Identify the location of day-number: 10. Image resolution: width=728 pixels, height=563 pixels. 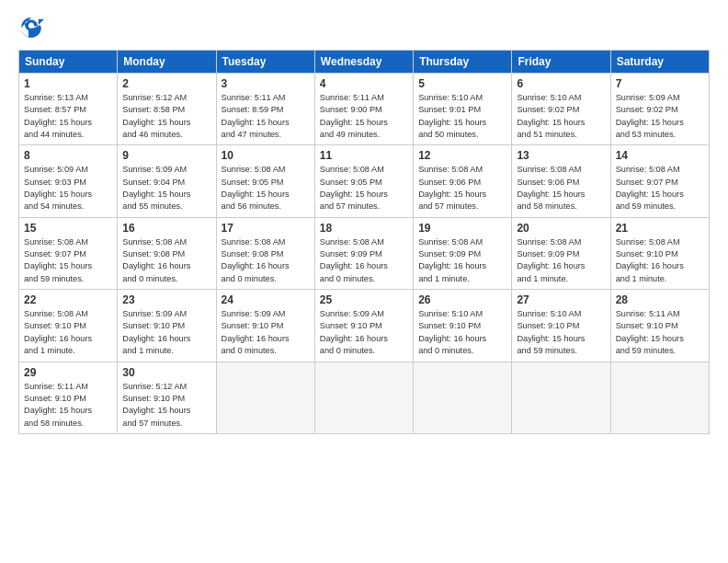
(266, 155).